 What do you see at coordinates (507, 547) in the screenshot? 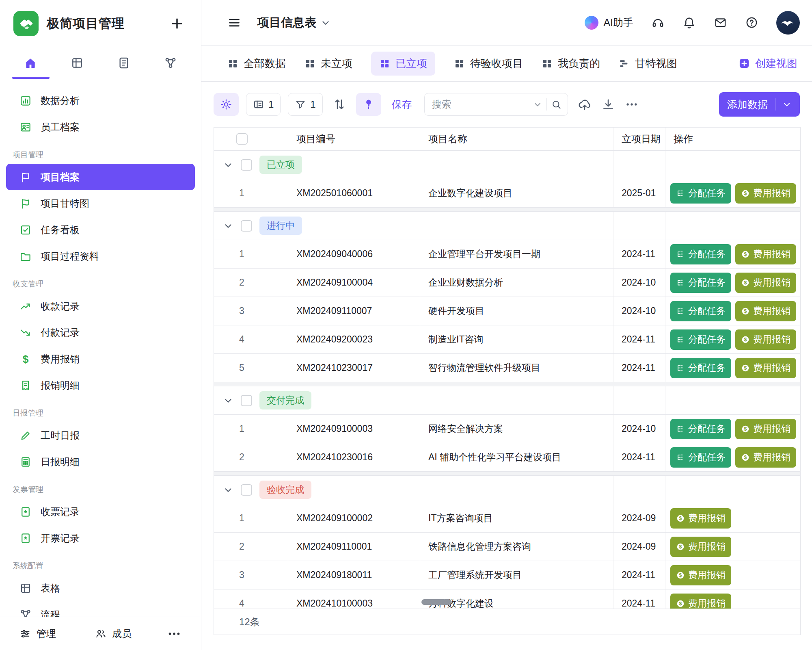
I see `table-row: 2 XM202409110001 铁路信息化管理方案咨询 2024-09 $费用…` at bounding box center [507, 547].